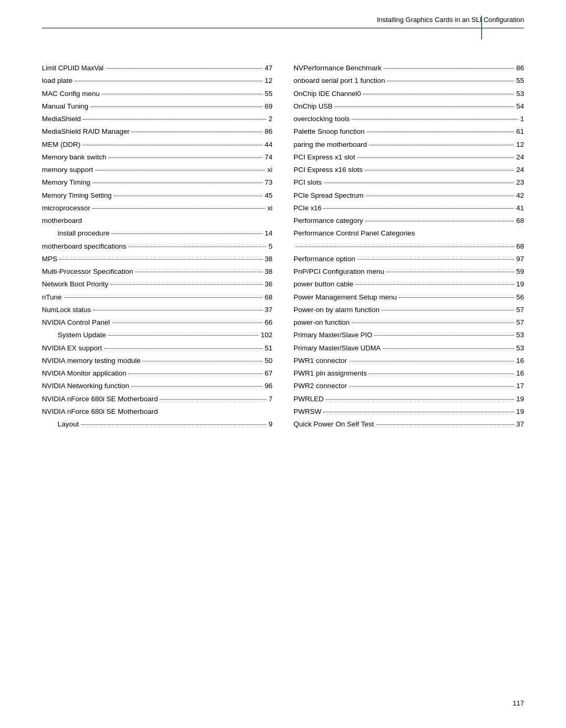 The image size is (566, 728). Describe the element at coordinates (520, 132) in the screenshot. I see `entry-page: 61` at that location.